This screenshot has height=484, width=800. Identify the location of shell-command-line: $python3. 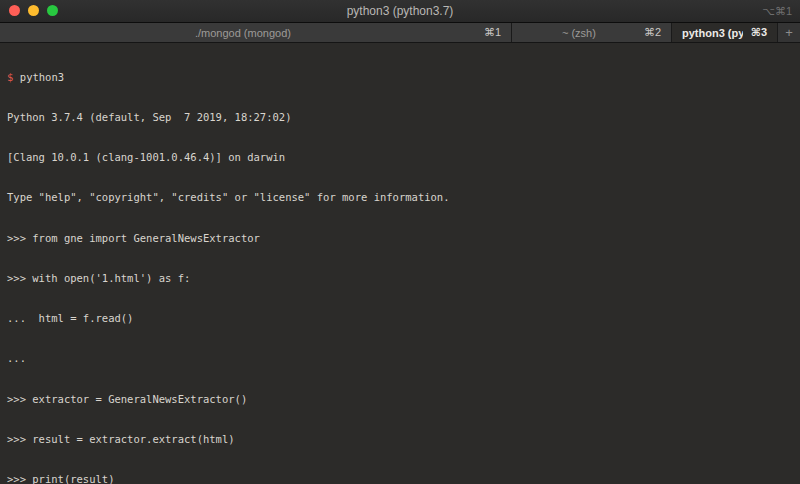
(400, 78).